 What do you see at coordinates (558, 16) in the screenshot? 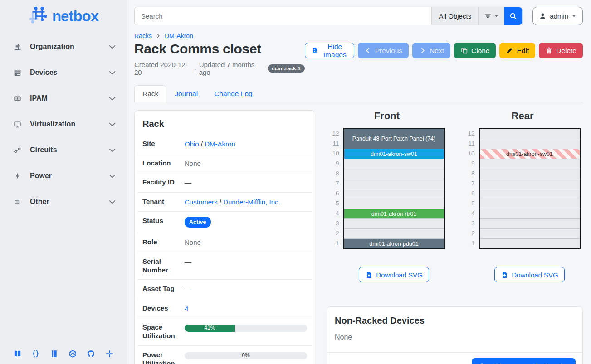
I see `user-menu: admin` at bounding box center [558, 16].